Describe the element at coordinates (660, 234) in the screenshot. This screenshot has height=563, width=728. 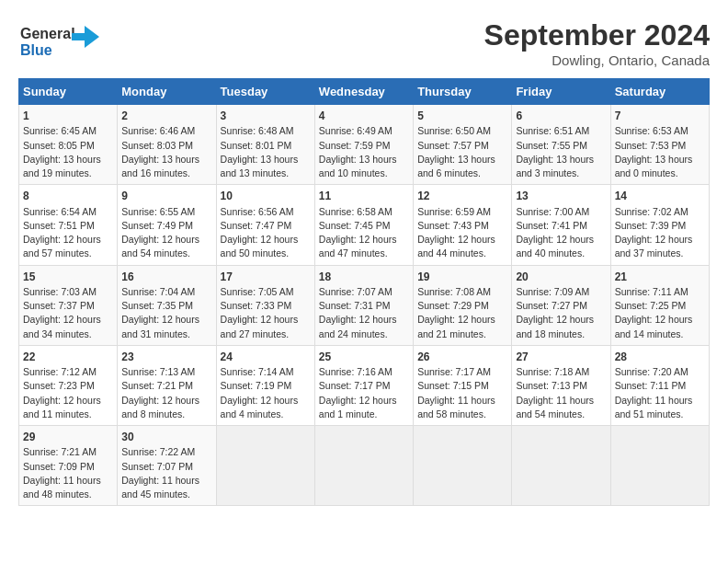
I see `day-info: Sunrise: 7:02 AMSunset: 7:39 PMDaylight:…` at that location.